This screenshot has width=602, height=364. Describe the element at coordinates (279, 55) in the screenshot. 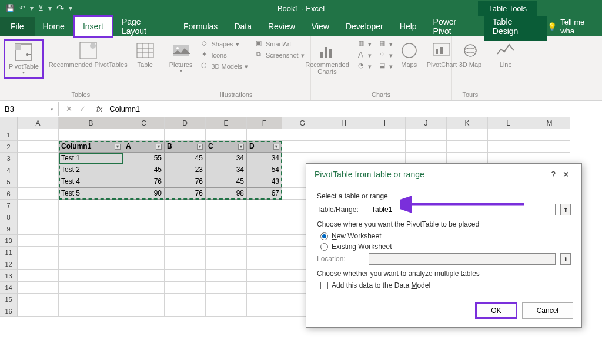

I see `screenshot-button: ⧉Screenshot ▾` at that location.